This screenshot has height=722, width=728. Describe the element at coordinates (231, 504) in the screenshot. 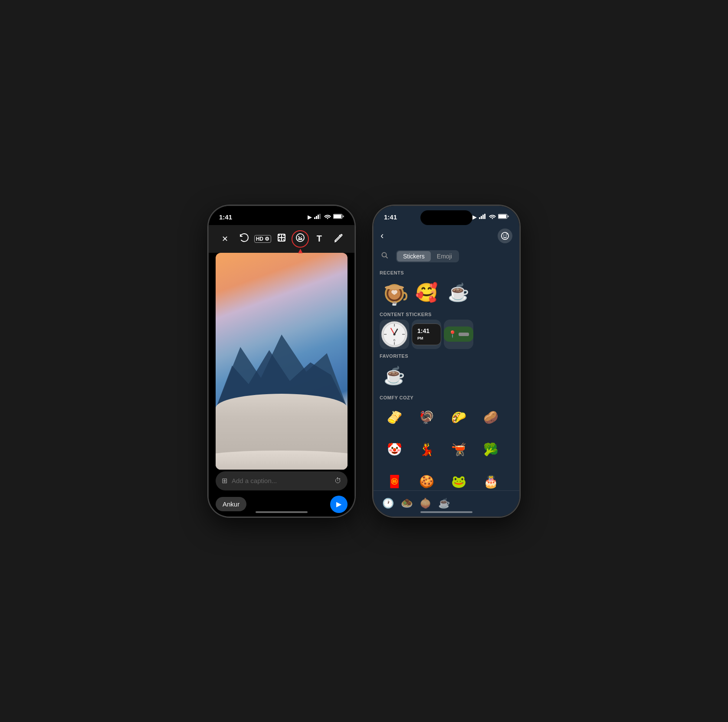

I see `recipient-button: Ankur` at that location.